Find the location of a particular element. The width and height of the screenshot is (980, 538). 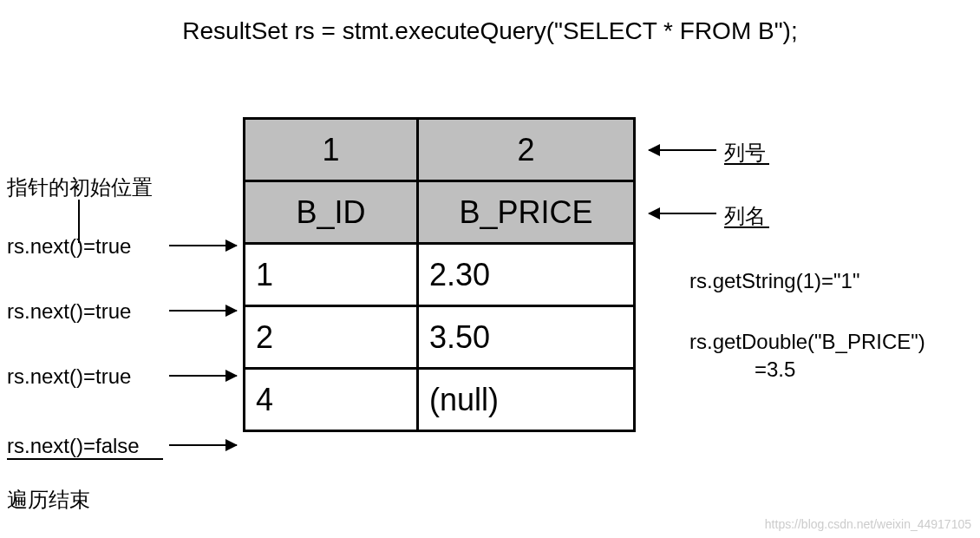

code-title: ResultSet rs = stmt.executeQuery("SELECT… is located at coordinates (490, 31).